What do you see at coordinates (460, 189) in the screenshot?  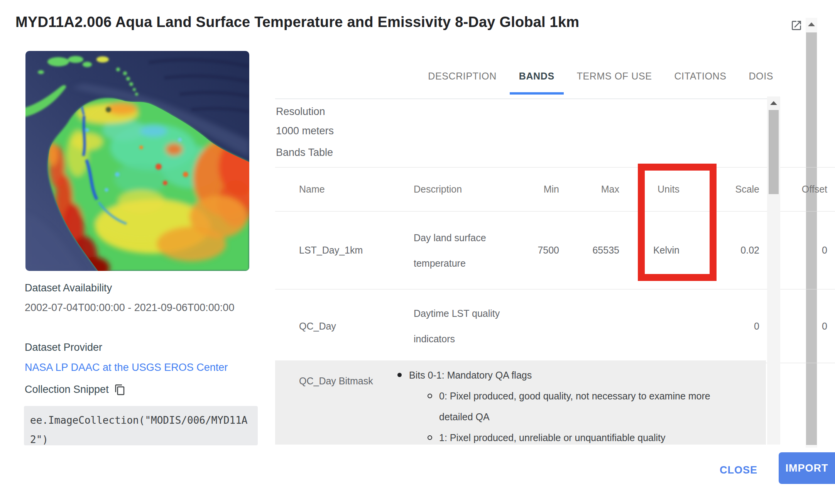 I see `column-header-description: Description` at bounding box center [460, 189].